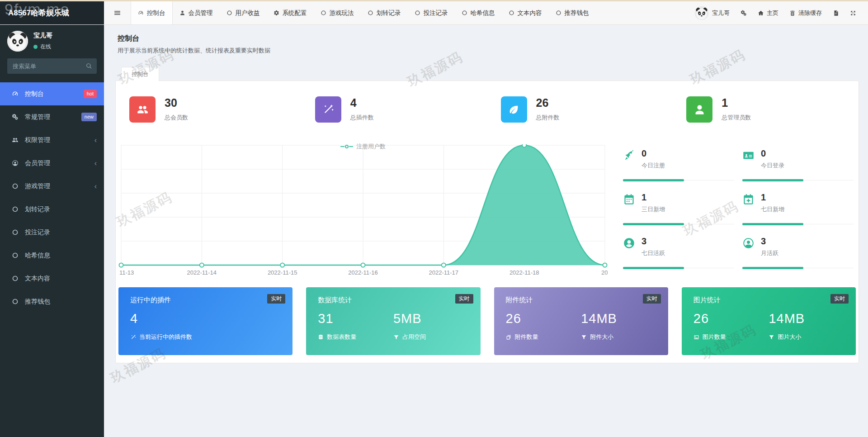 This screenshot has width=868, height=437. Describe the element at coordinates (389, 13) in the screenshot. I see `nav-tab-label: 划转记录` at that location.